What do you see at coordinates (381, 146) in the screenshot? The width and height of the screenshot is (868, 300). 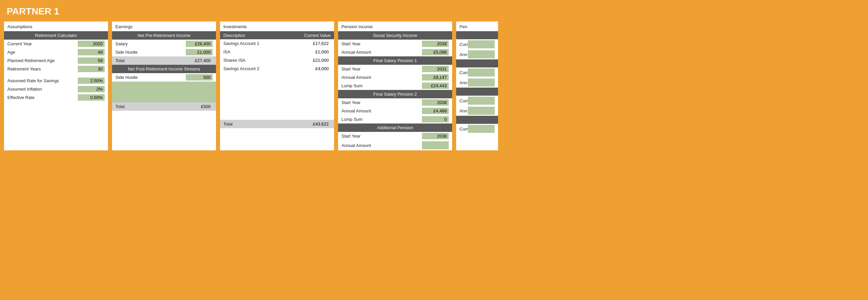 I see `ap-annual-amount-label: Annual Amount` at bounding box center [381, 146].